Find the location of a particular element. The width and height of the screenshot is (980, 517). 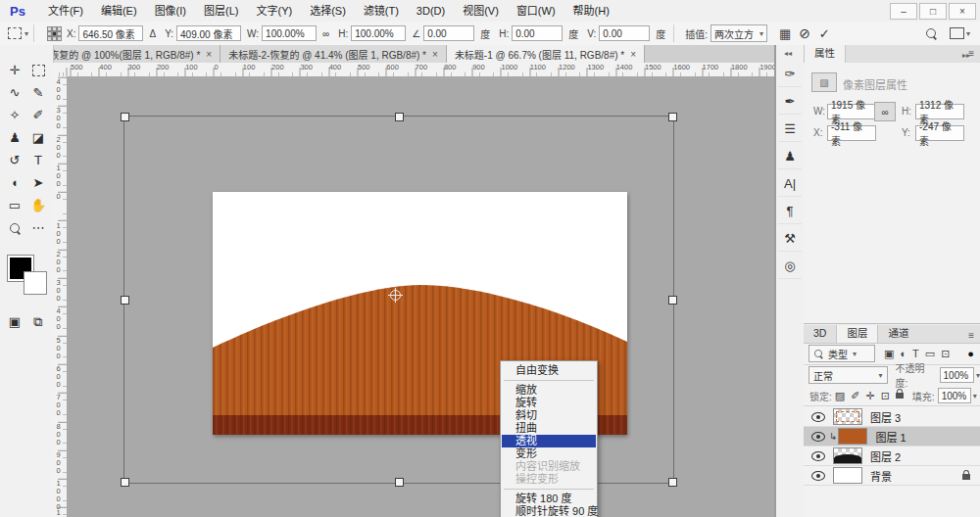

tool-button: ◪ is located at coordinates (38, 137).